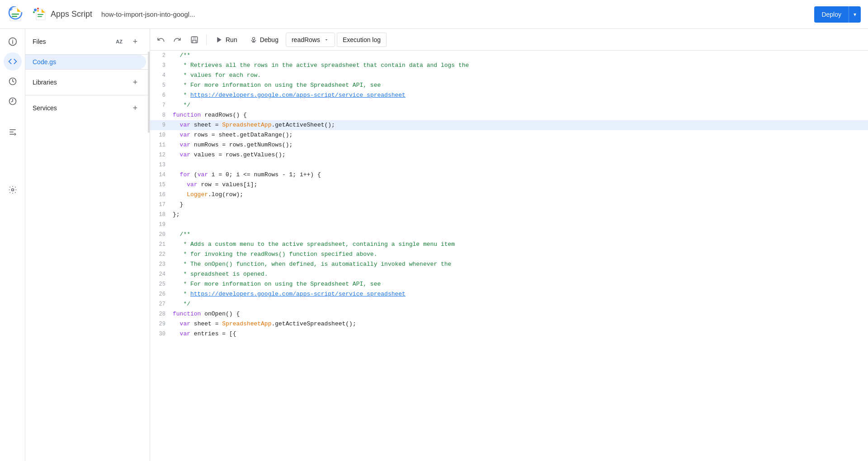  What do you see at coordinates (509, 264) in the screenshot?
I see `code-line-23: 23 * The onOpen() function, when defined…` at bounding box center [509, 264].